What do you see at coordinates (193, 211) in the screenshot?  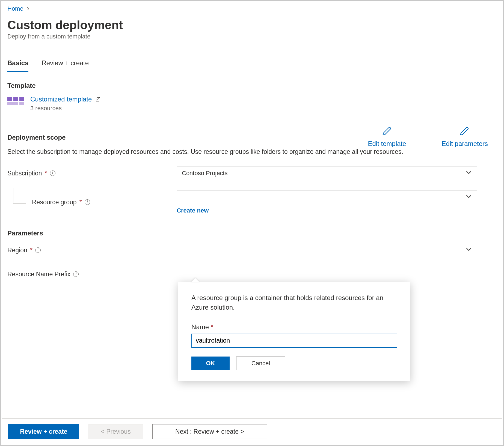 I see `create-new-link: Create new` at bounding box center [193, 211].